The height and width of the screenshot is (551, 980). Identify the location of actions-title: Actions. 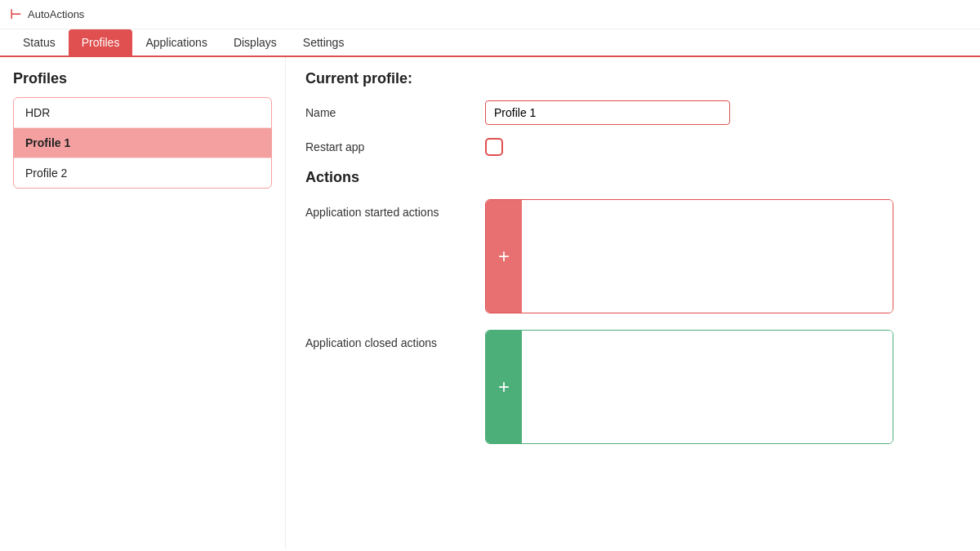
(633, 178).